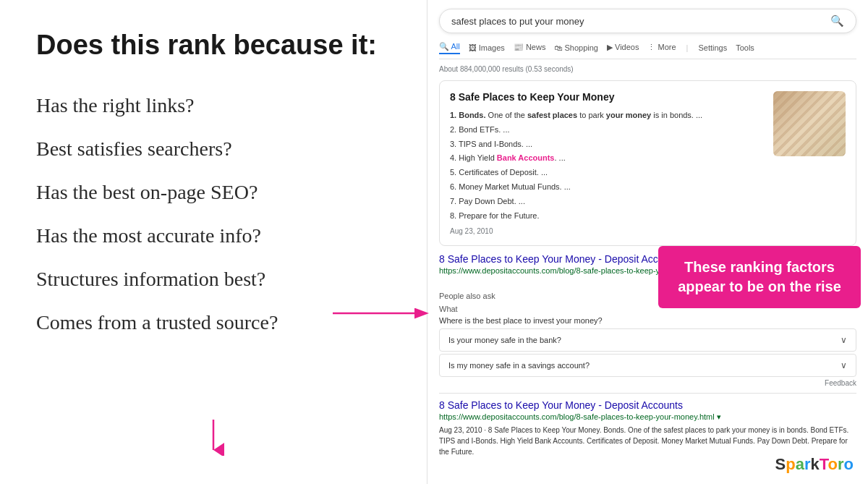 The image size is (868, 484). Describe the element at coordinates (838, 21) in the screenshot. I see `search-icon: 🔍` at that location.